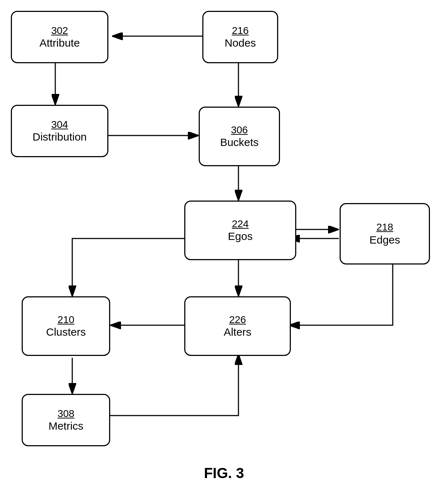  What do you see at coordinates (66, 414) in the screenshot?
I see `metrics-num: 308` at bounding box center [66, 414].